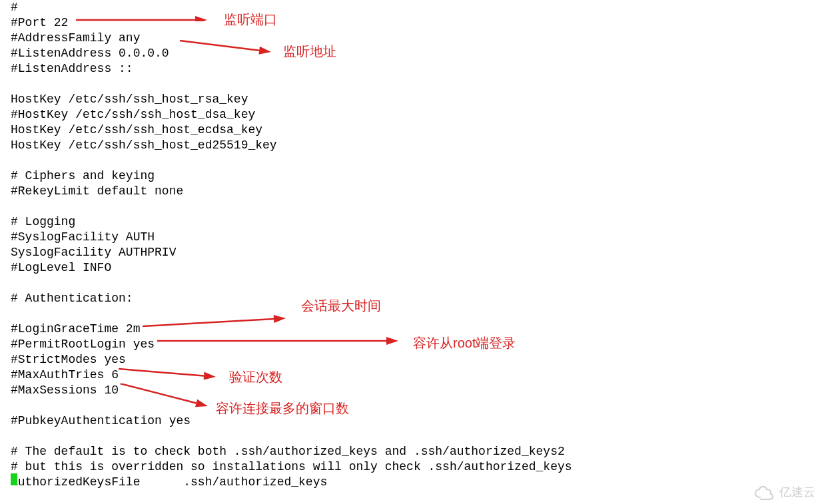  Describe the element at coordinates (14, 479) in the screenshot. I see `editor-cursor` at that location.